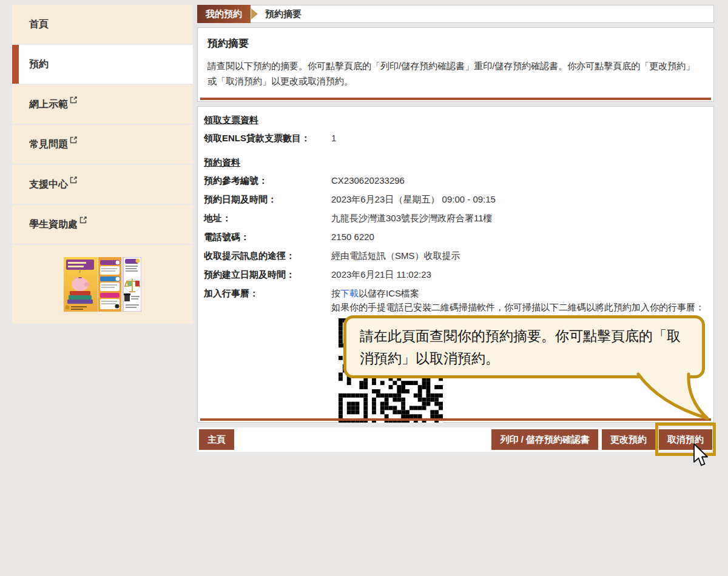 Image resolution: width=728 pixels, height=576 pixels. I want to click on detail-row-datetime: 預約日期及時間： 2023年6月23日（星期五） 09:00 - 09:15, so click(456, 199).